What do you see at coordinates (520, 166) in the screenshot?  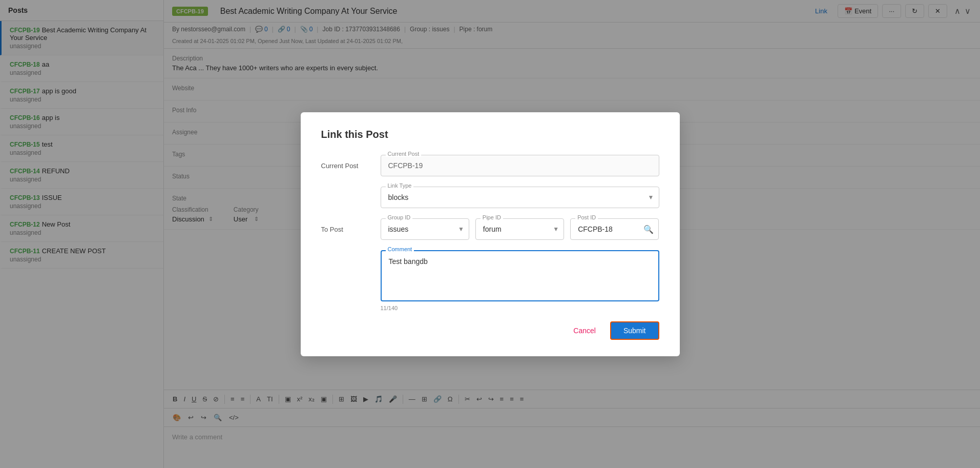 I see `current-post-field: Current Post` at bounding box center [520, 166].